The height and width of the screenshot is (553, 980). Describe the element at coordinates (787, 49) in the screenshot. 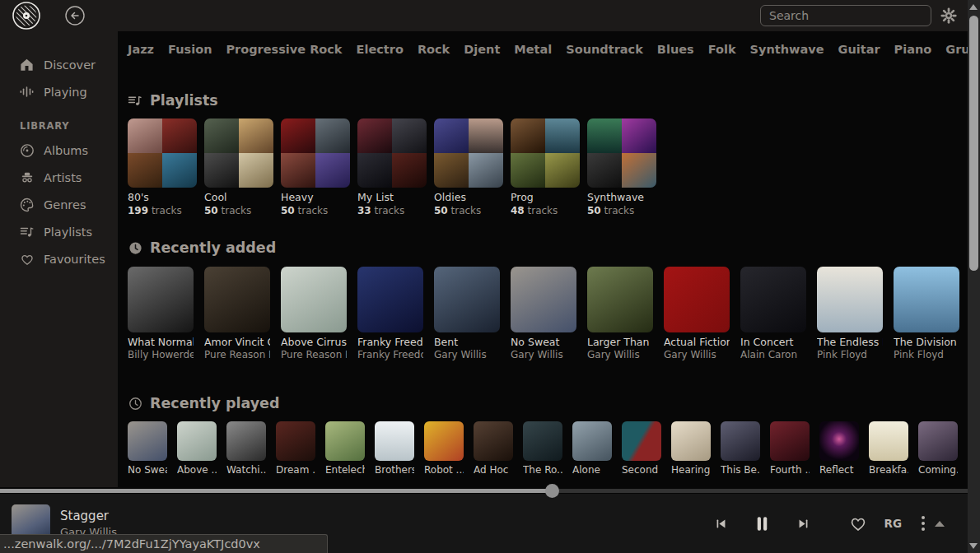

I see `genre-tab: Synthwave` at that location.